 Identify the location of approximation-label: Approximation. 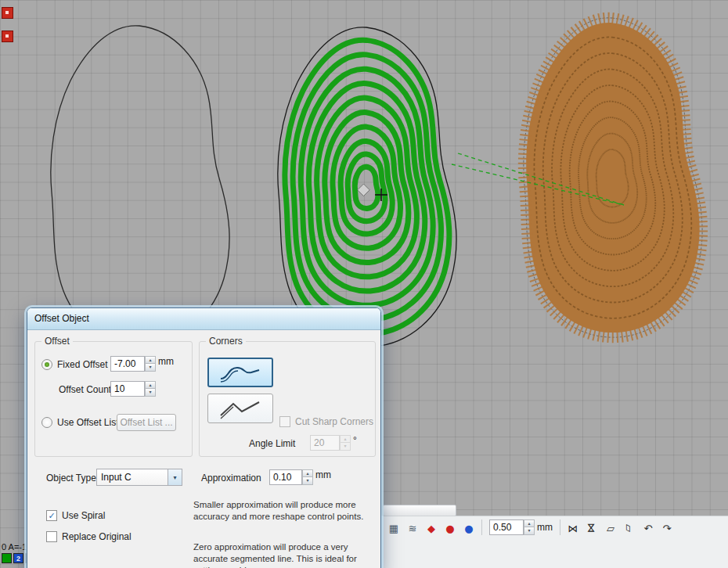
(232, 478).